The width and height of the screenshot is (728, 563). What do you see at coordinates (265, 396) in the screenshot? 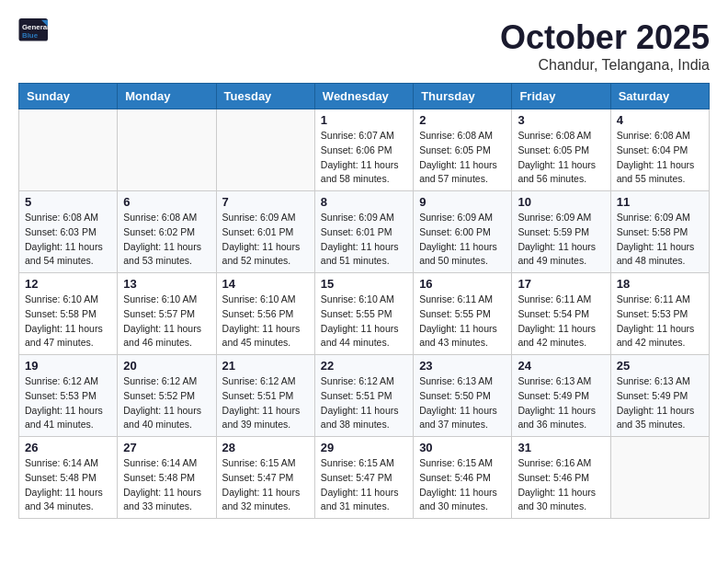
I see `calendar-cell: 21Sunrise: 6:12 AMSunset: 5:51 PMDayligh…` at bounding box center [265, 396].